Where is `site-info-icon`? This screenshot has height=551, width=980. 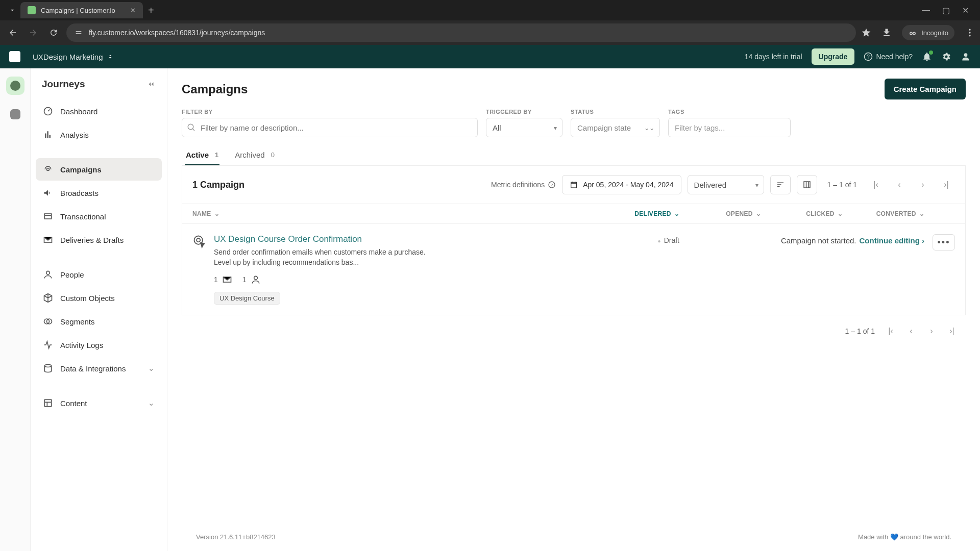 site-info-icon is located at coordinates (79, 33).